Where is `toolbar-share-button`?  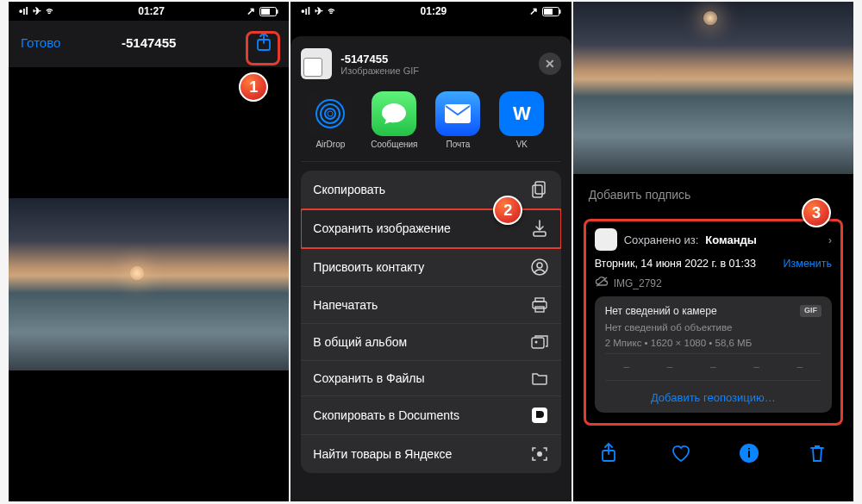 toolbar-share-button is located at coordinates (609, 453).